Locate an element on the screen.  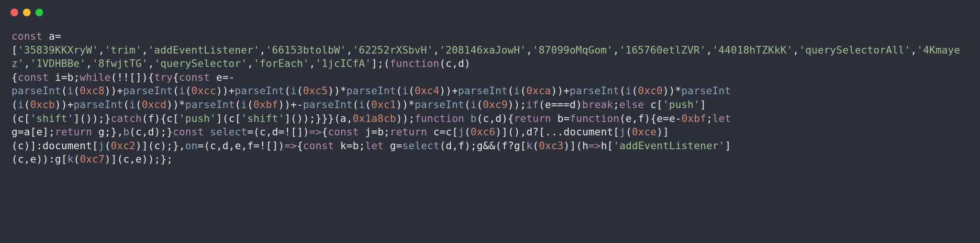
identifier: j is located at coordinates (368, 132).